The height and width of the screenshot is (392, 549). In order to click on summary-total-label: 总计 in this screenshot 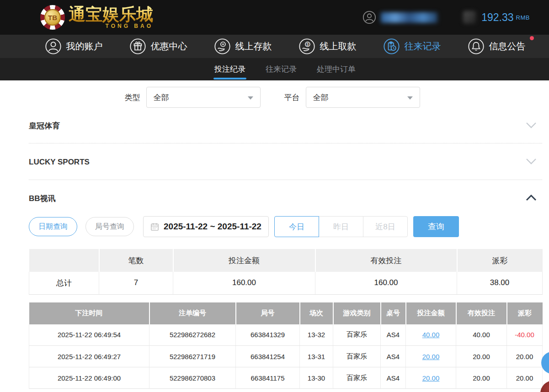, I will do `click(64, 283)`.